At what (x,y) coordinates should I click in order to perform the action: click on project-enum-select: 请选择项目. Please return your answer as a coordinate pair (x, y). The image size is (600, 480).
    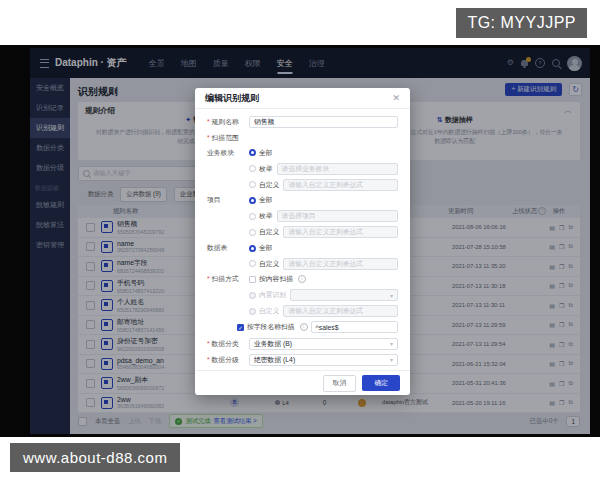
    Looking at the image, I should click on (338, 216).